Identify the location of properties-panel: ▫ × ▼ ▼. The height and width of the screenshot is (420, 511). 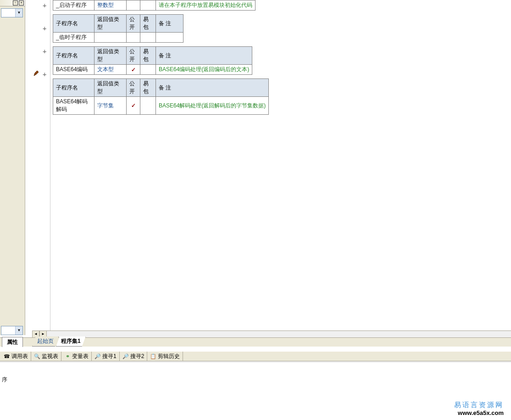
(13, 168).